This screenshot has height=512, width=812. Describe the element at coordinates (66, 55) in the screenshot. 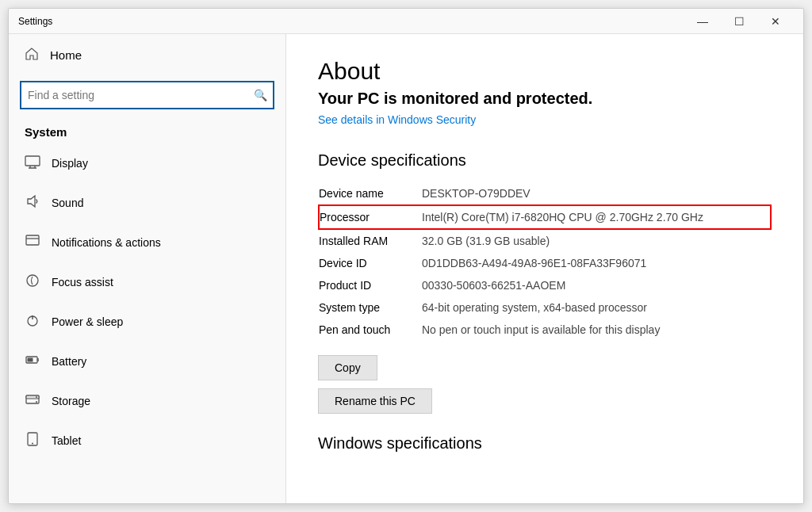

I see `home-label: Home` at that location.